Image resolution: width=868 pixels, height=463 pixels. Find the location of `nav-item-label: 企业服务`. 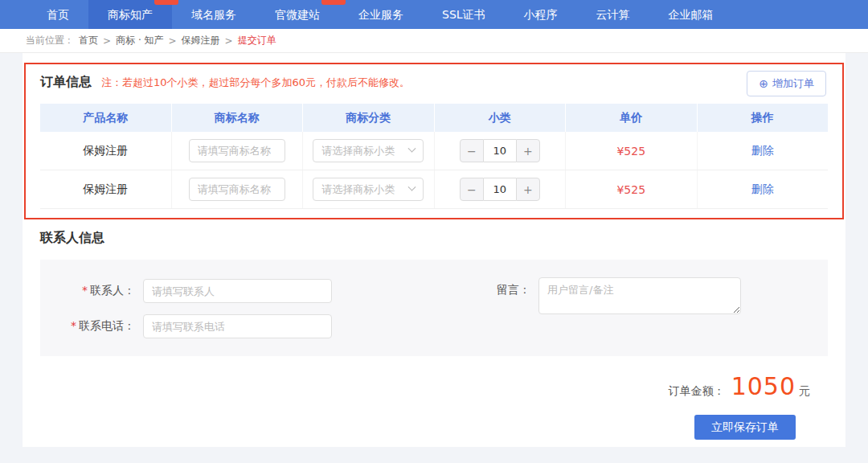

nav-item-label: 企业服务 is located at coordinates (381, 14).